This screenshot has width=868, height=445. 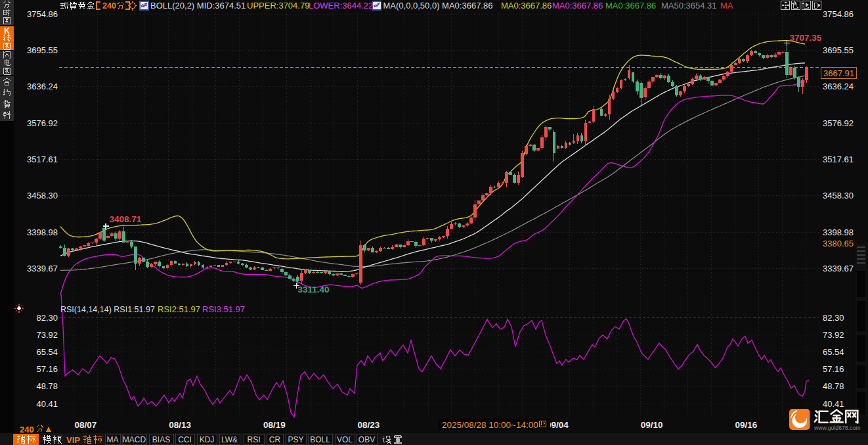 I want to click on svg-text: MA(0,0,0,50,0) MA0:3667.86, so click(x=439, y=5).